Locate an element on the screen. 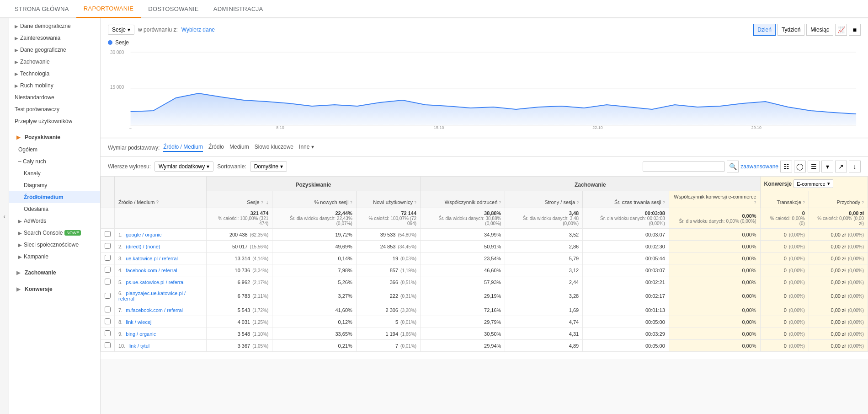 The height and width of the screenshot is (414, 868). share-icon: ↗ is located at coordinates (841, 167).